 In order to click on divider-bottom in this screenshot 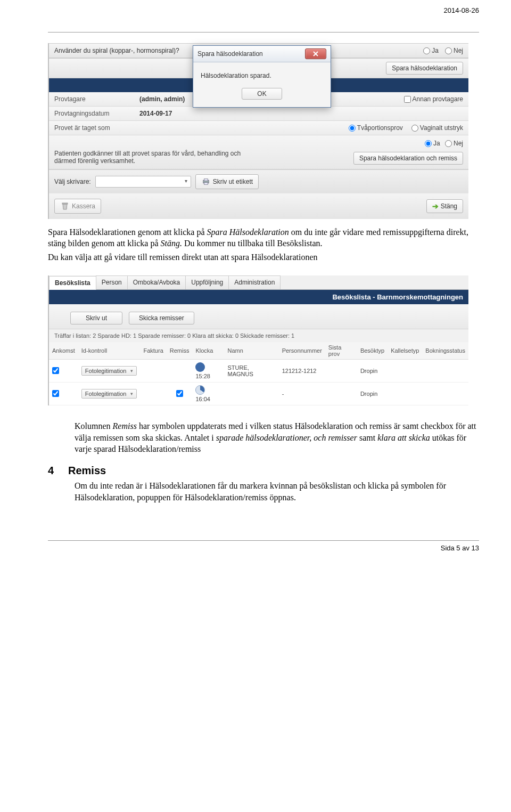, I will do `click(263, 540)`.